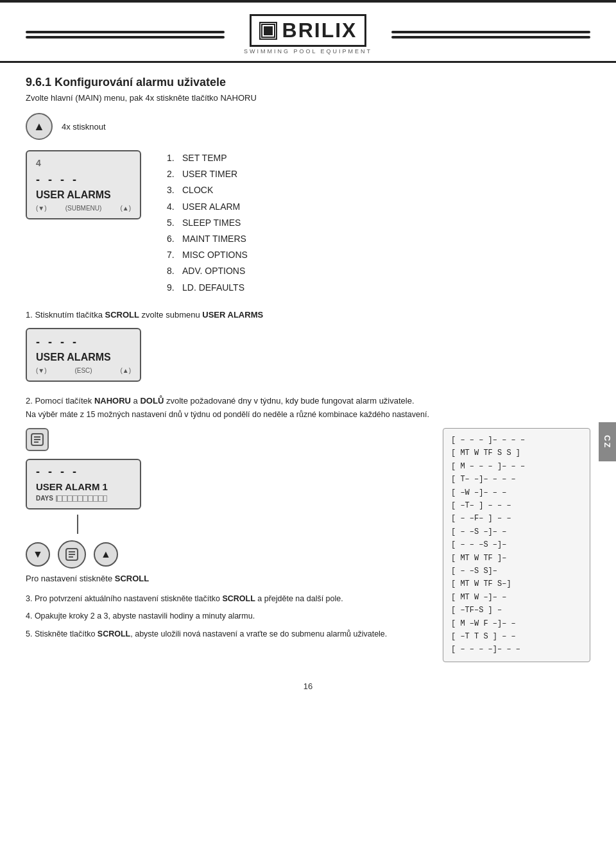  Describe the element at coordinates (83, 208) in the screenshot. I see `panel1-bottom: (▼) (SUBMENU) (▲)` at that location.